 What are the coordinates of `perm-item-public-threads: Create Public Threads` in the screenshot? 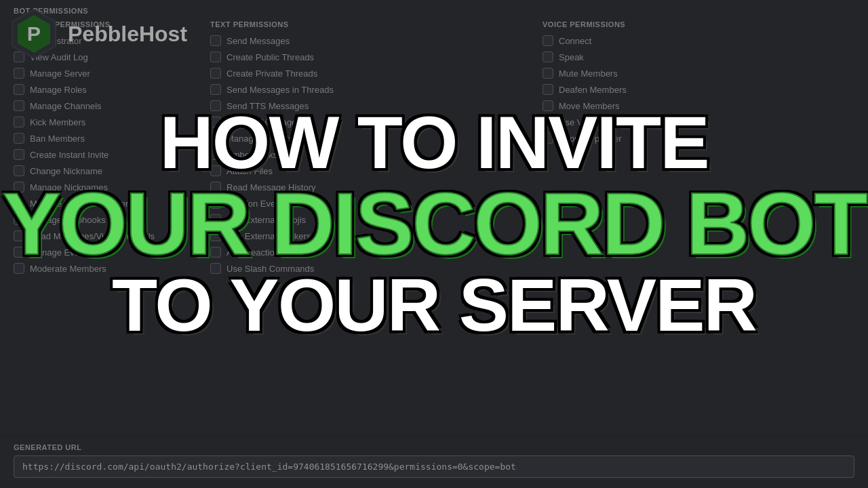 It's located at (366, 57).